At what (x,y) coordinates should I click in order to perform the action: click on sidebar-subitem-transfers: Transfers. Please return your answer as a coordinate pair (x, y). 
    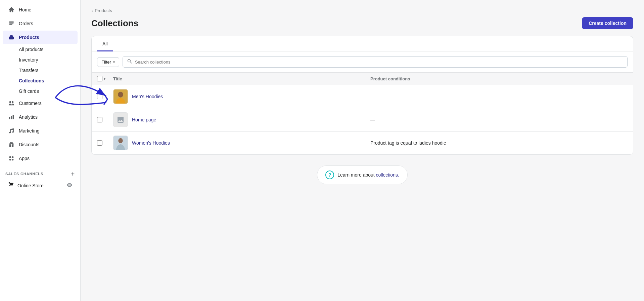
    Looking at the image, I should click on (40, 70).